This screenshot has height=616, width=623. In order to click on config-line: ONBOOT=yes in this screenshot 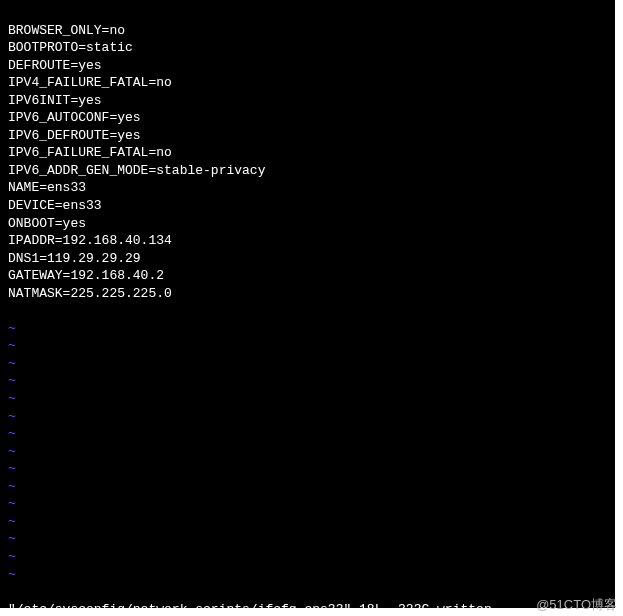, I will do `click(308, 224)`.